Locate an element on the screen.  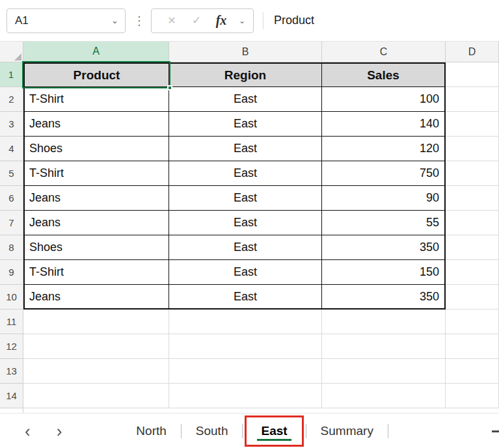
cell-A8: Shoes is located at coordinates (96, 248).